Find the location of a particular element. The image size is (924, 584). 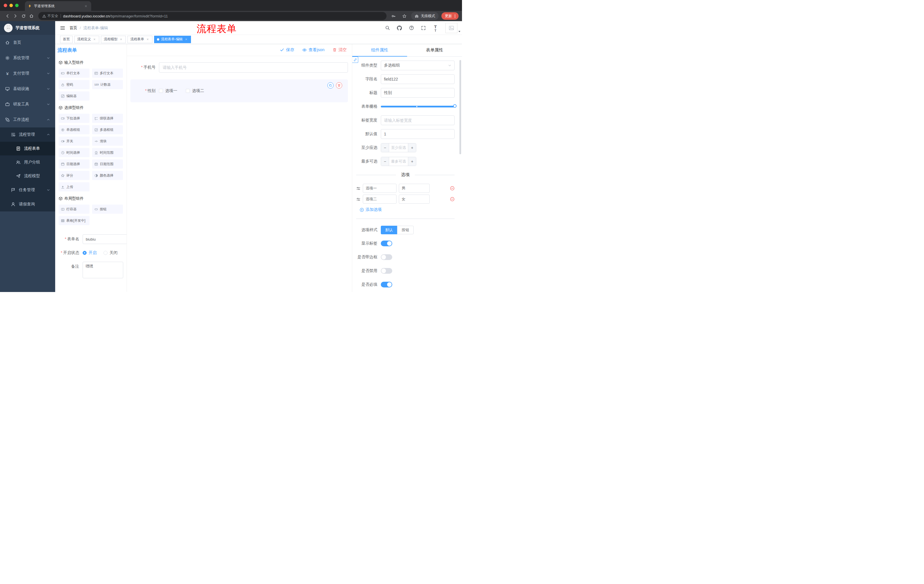

palette-item-textarea: 多行文本 is located at coordinates (107, 73).